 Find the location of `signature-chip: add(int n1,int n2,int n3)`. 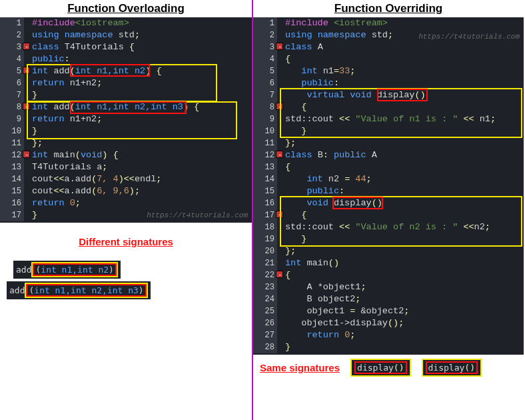

signature-chip: add(int n1,int n2,int n3) is located at coordinates (129, 291).